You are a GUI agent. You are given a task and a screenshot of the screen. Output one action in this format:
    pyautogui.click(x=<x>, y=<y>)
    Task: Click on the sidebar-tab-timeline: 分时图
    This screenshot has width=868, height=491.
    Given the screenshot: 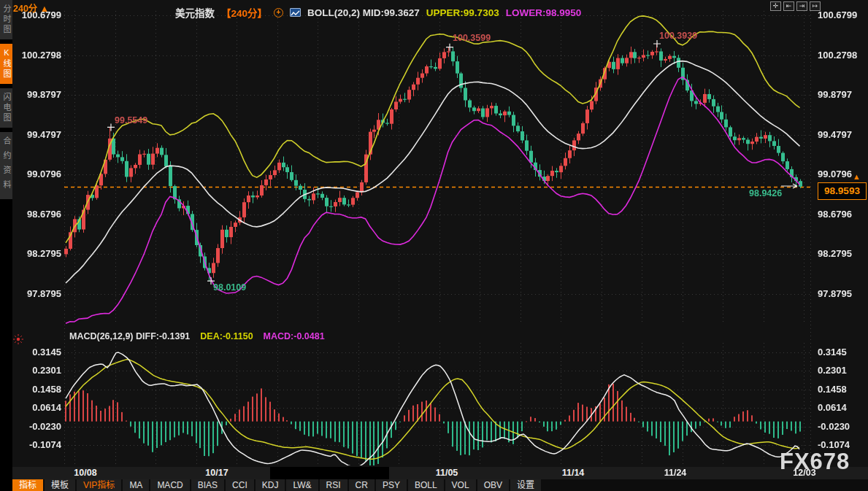 What is the action you would take?
    pyautogui.click(x=6, y=20)
    